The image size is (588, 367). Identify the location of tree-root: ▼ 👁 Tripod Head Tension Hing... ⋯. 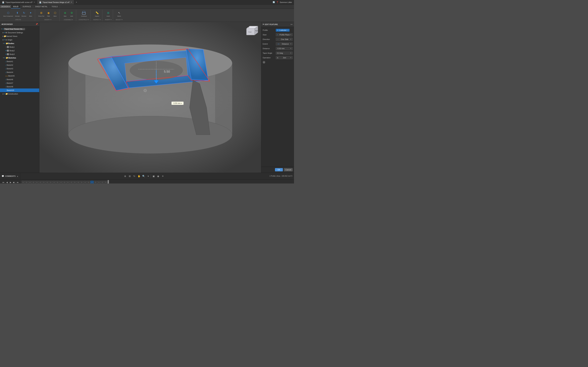
(19, 29).